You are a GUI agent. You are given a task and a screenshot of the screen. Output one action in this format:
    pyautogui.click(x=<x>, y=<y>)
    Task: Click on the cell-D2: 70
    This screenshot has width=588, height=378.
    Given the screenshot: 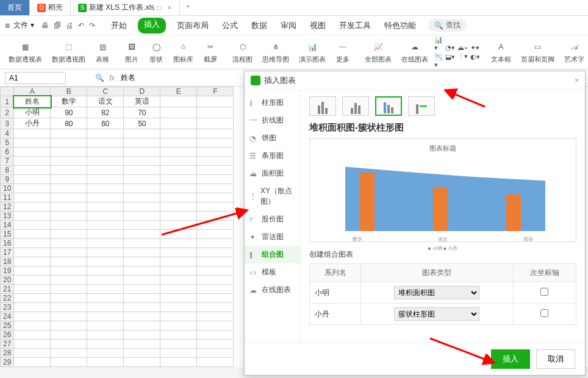 What is the action you would take?
    pyautogui.click(x=142, y=113)
    